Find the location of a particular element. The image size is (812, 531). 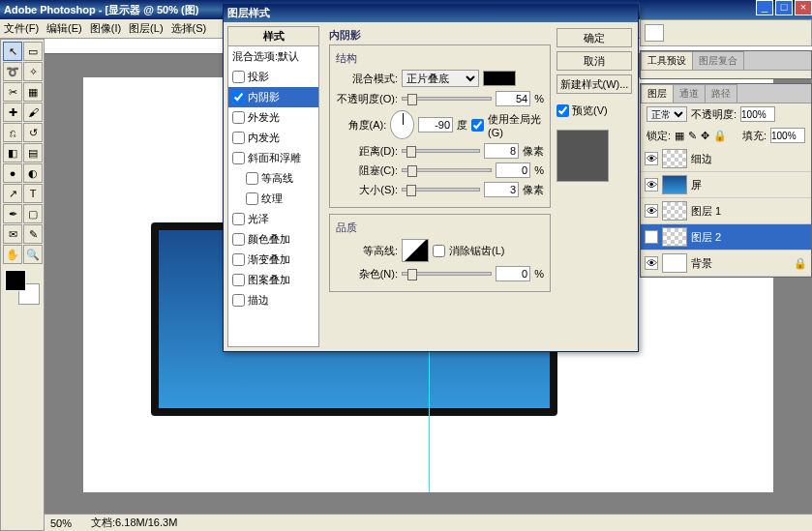

distance-input is located at coordinates (501, 151).